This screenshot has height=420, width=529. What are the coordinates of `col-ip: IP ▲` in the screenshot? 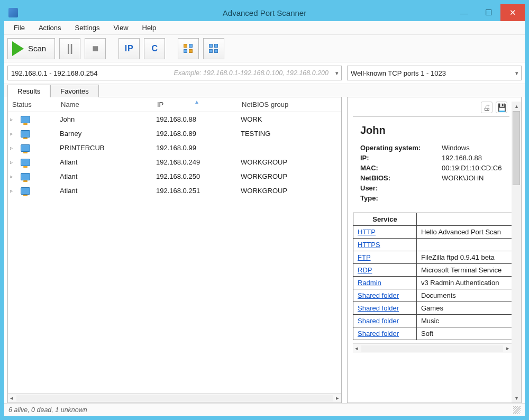 It's located at (199, 105).